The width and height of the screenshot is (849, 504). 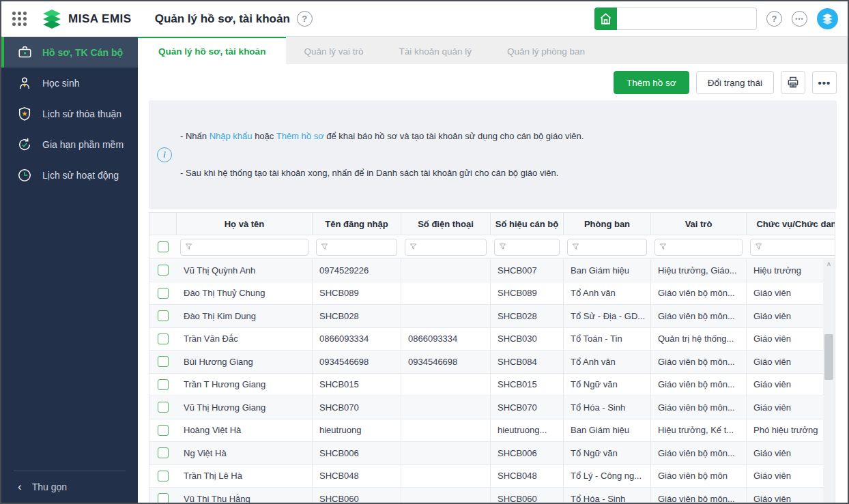 I want to click on print-button, so click(x=793, y=83).